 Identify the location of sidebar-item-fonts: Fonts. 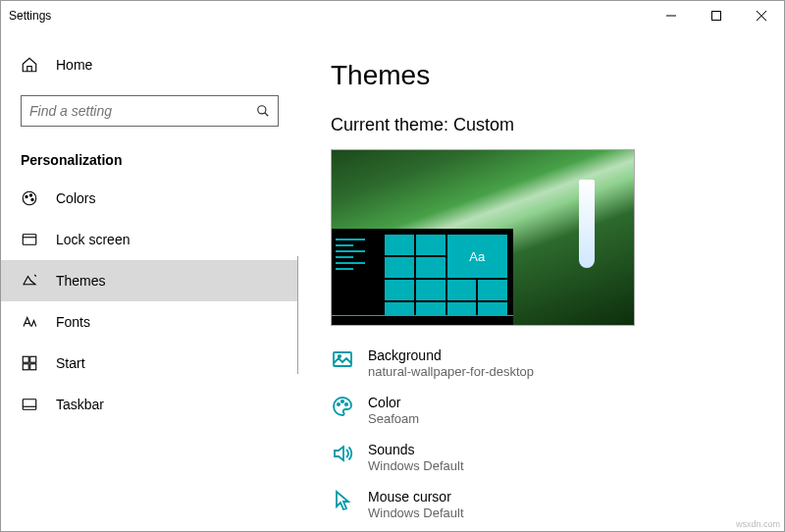
(149, 322).